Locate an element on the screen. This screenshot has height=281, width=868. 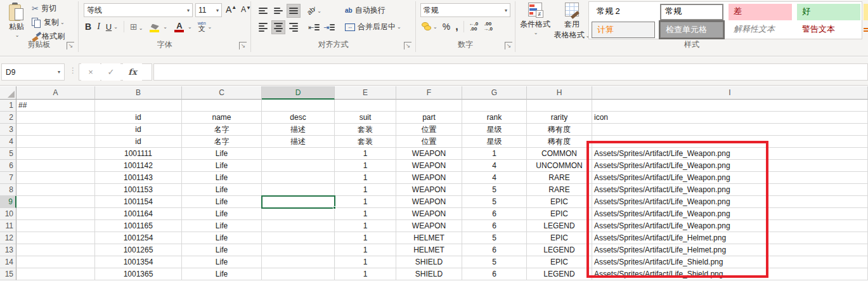
column-header-C: C is located at coordinates (222, 93).